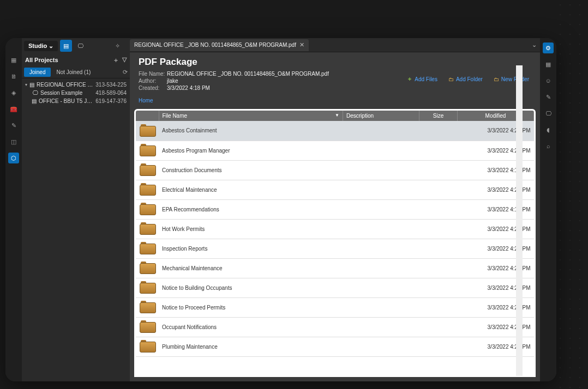  What do you see at coordinates (124, 60) in the screenshot?
I see `filter-icon: ▽` at bounding box center [124, 60].